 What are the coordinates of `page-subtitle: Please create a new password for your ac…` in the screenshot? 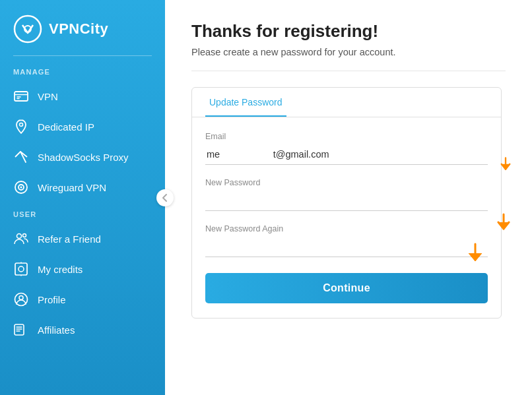 It's located at (349, 52).